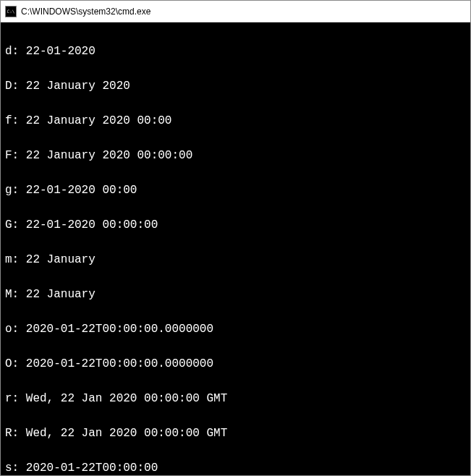  Describe the element at coordinates (236, 294) in the screenshot. I see `console-line: M: 22 January` at that location.